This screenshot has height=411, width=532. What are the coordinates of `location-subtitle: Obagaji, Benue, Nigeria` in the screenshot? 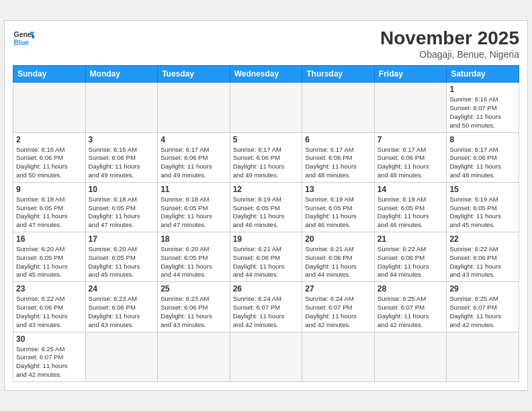 It's located at (450, 54).